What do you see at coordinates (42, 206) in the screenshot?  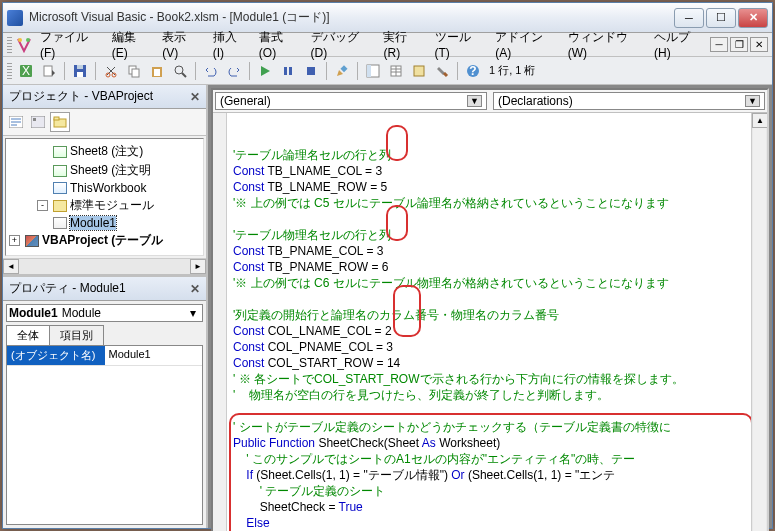 I see `expand-icon: -` at bounding box center [42, 206].